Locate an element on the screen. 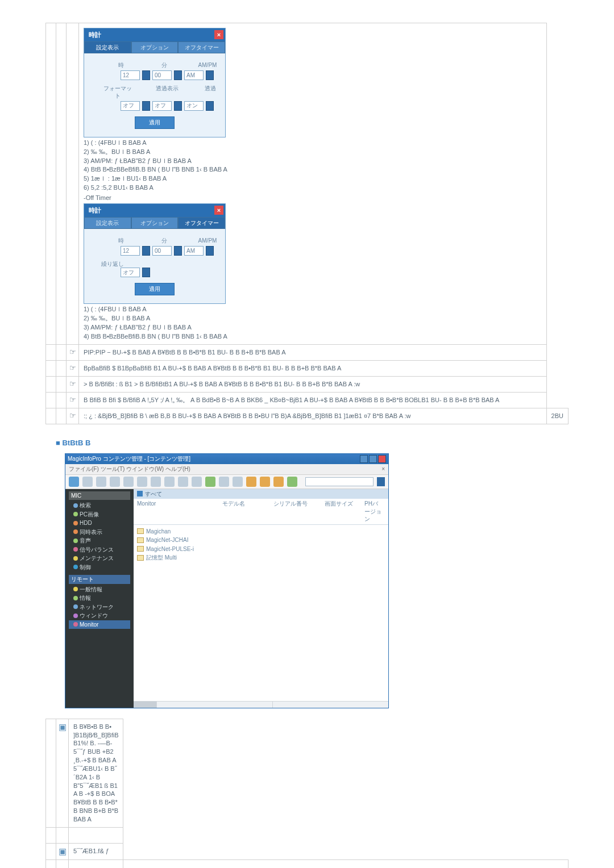 This screenshot has width=614, height=868. clock-apply-button: 適用 is located at coordinates (155, 123).